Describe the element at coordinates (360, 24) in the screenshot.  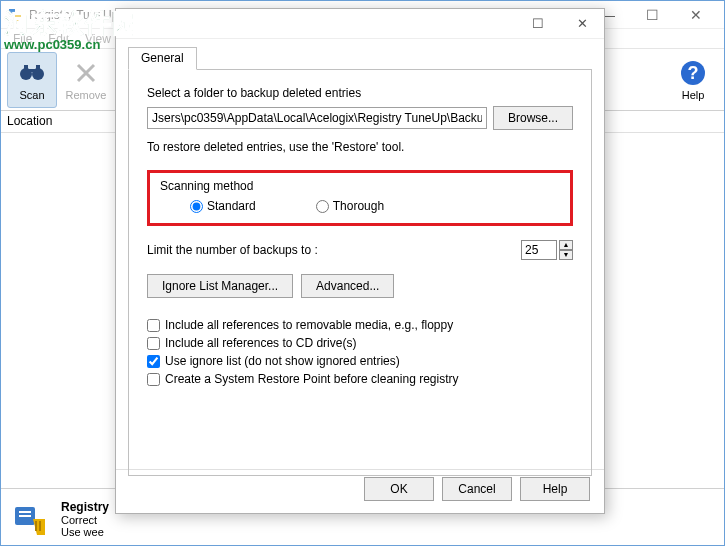
I see `dialog-title-bar: ☐ ✕` at that location.